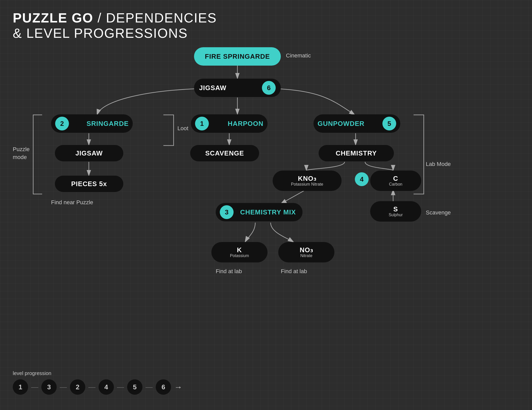 The image size is (532, 410). What do you see at coordinates (21, 153) in the screenshot?
I see `puzzle-mode-label: Puzzlemode` at bounding box center [21, 153].